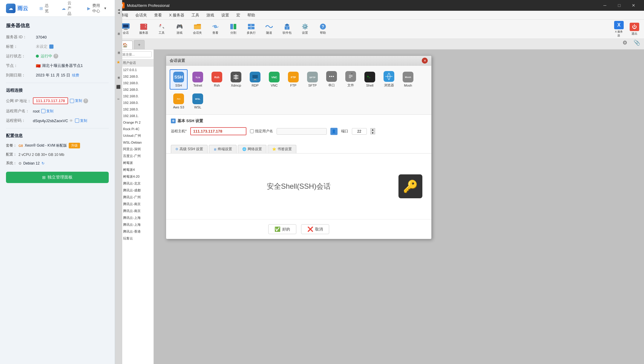 The width and height of the screenshot is (644, 364). I want to click on vert-select-btn: 选择, so click(119, 50).